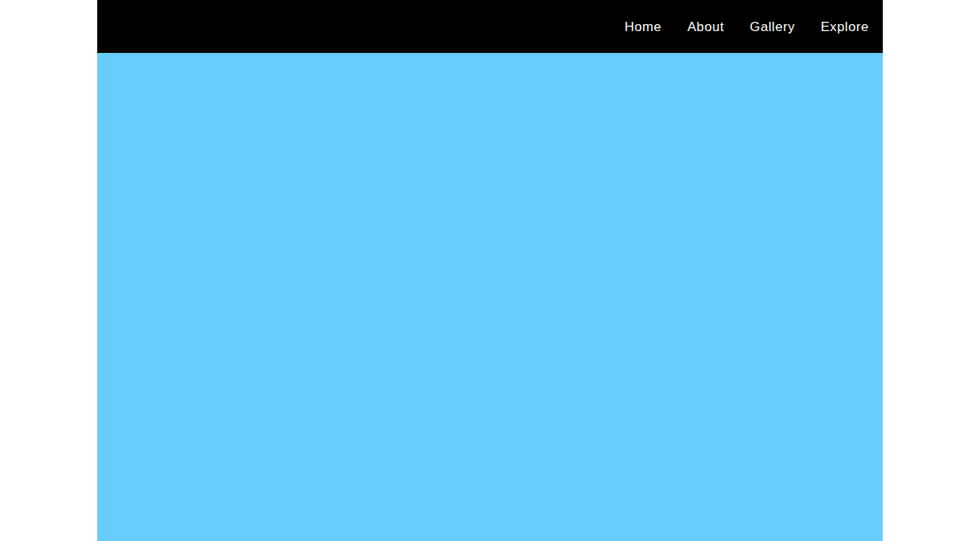  Describe the element at coordinates (706, 26) in the screenshot. I see `nav-item-about: About` at that location.